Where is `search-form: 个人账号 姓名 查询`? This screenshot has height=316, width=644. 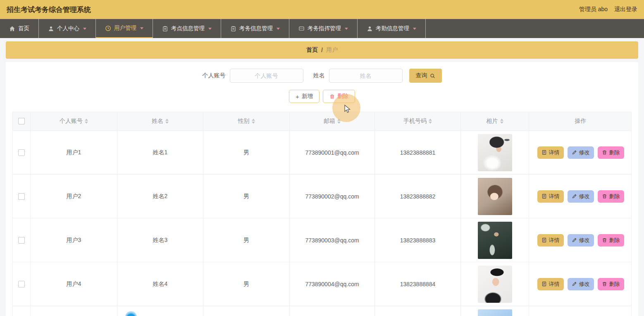 search-form: 个人账号 姓名 查询 is located at coordinates (322, 76).